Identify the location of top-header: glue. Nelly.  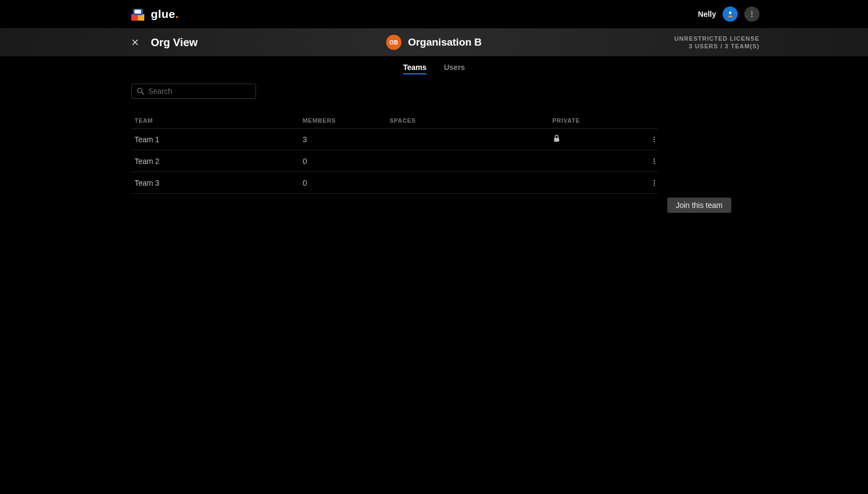
(434, 14).